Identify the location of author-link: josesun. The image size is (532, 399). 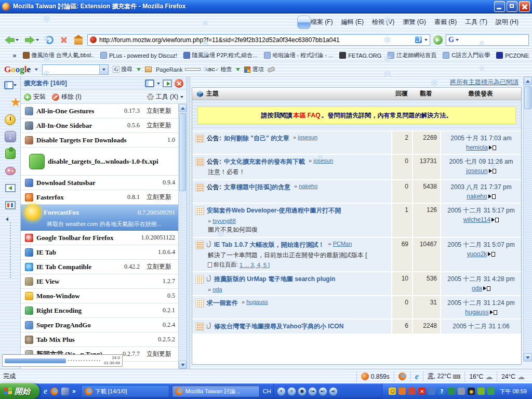
(308, 137).